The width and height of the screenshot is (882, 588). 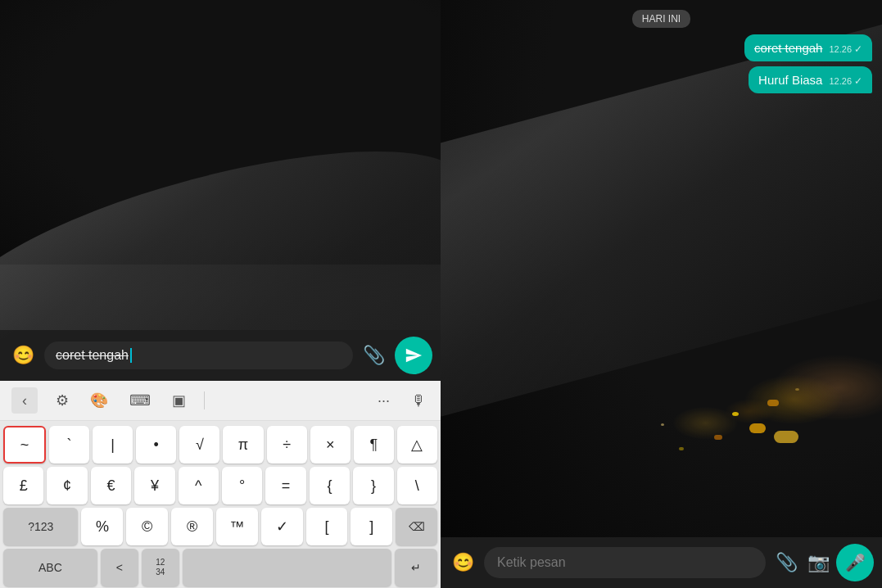 What do you see at coordinates (242, 445) in the screenshot?
I see `key-pi: π` at bounding box center [242, 445].